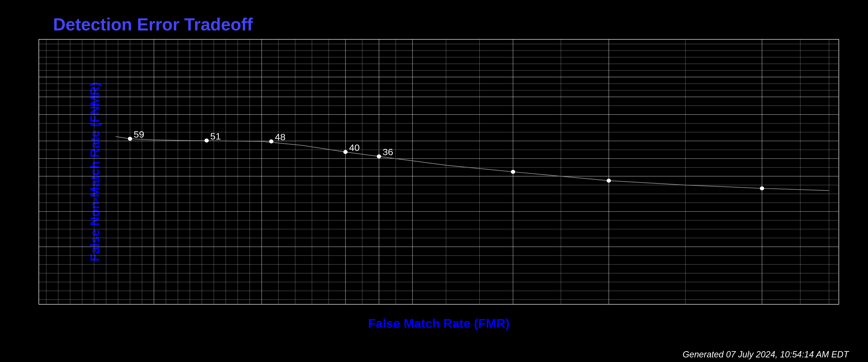  Describe the element at coordinates (451, 24) in the screenshot. I see `chart-title: Detection Error Tradeoff` at that location.